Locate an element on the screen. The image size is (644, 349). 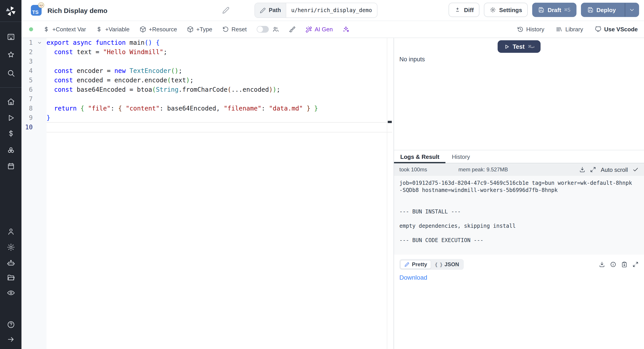
format-brush-button is located at coordinates (292, 30).